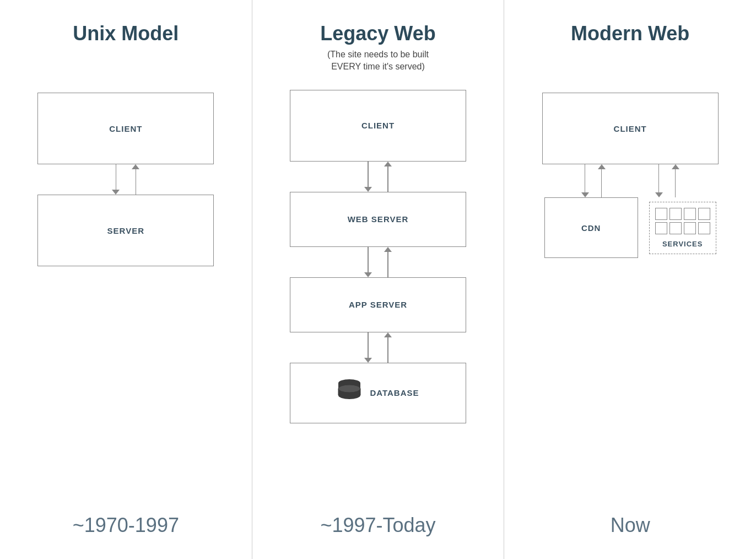 This screenshot has height=559, width=756. Describe the element at coordinates (676, 181) in the screenshot. I see `modern-arrow-up-svc` at that location.